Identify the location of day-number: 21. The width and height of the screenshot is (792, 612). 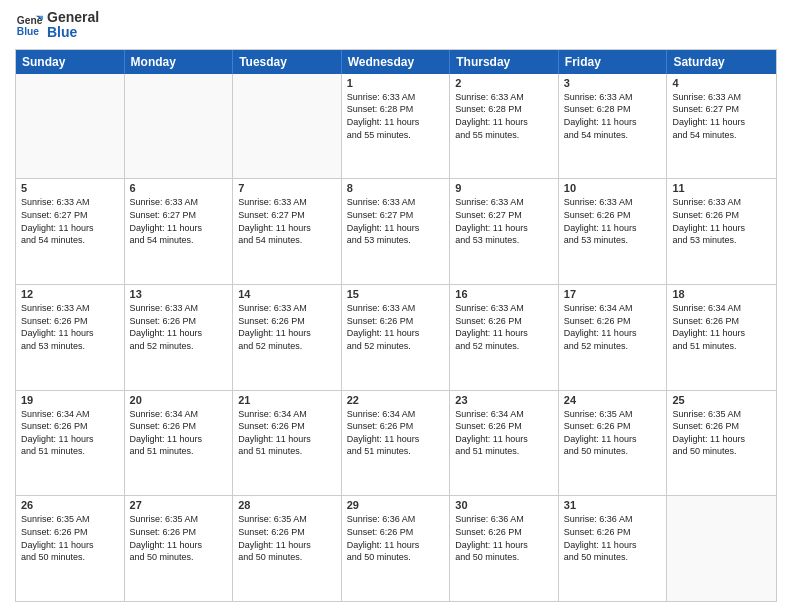
(287, 400).